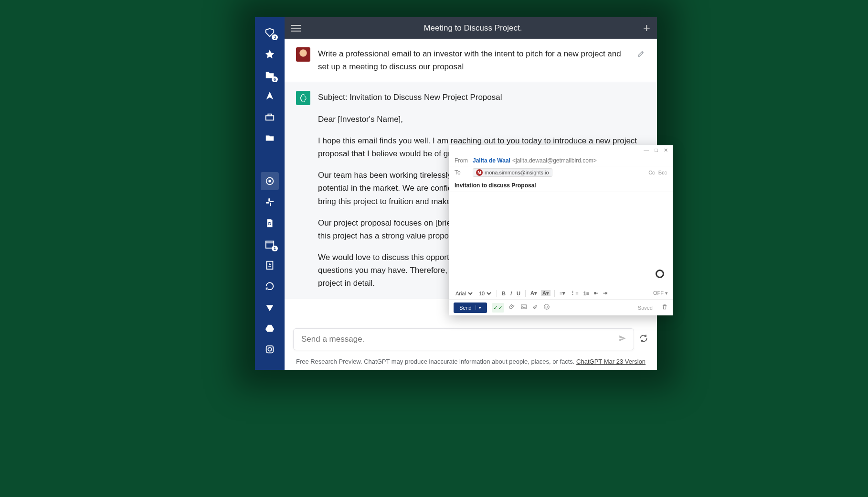  Describe the element at coordinates (586, 293) in the screenshot. I see `number-list-button: 1≡` at that location.